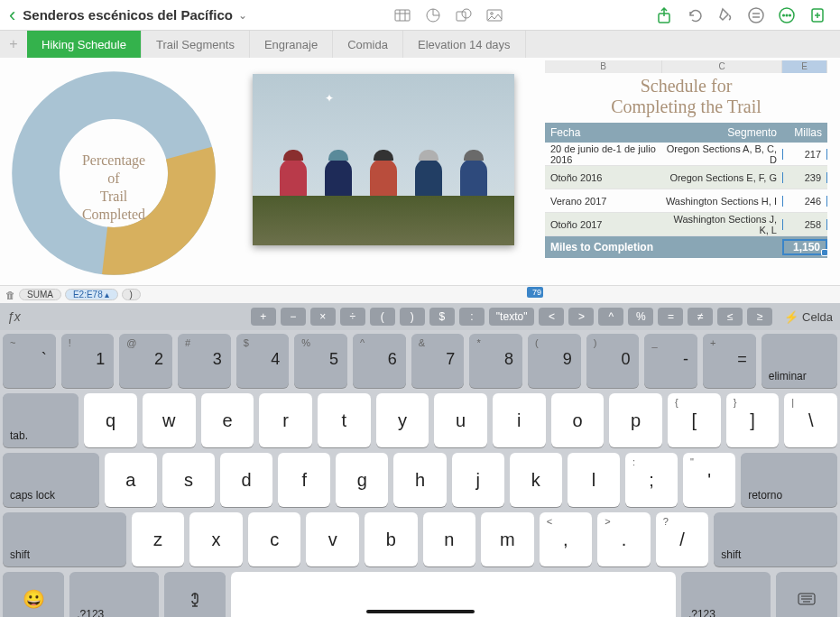 This screenshot has height=617, width=840. I want to click on key-1: !1, so click(88, 361).